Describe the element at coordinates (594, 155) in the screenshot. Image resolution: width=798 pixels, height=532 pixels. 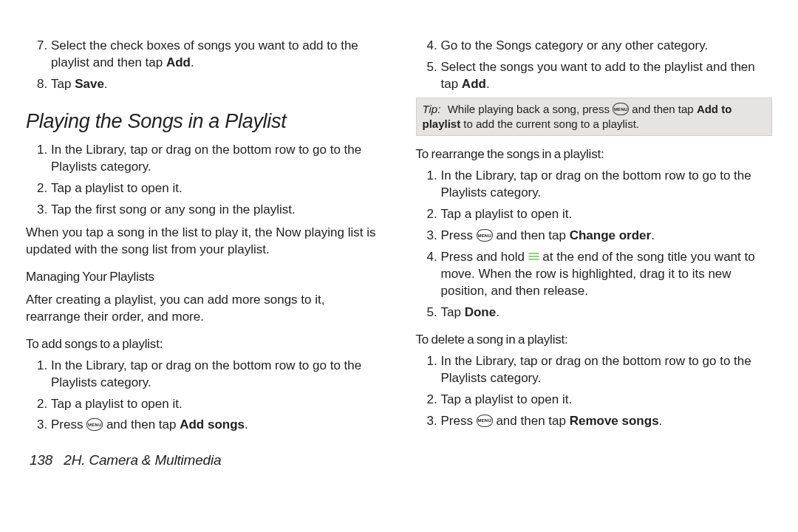
I see `rearrange-heading: To rearrange the songs in a playlist:` at that location.